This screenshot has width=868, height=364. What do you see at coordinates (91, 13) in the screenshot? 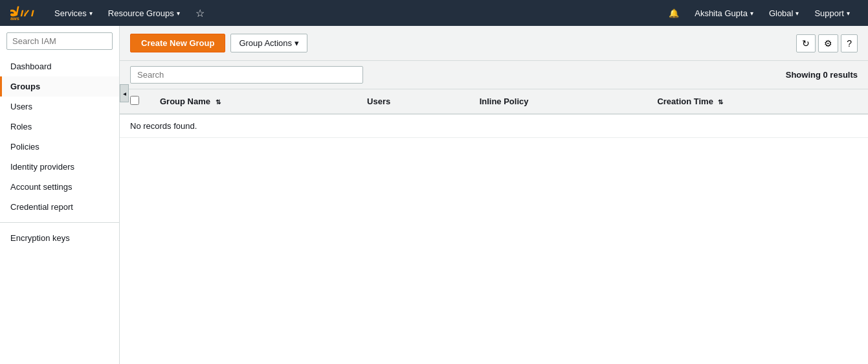
I see `services-chevron-icon: ▾` at bounding box center [91, 13].